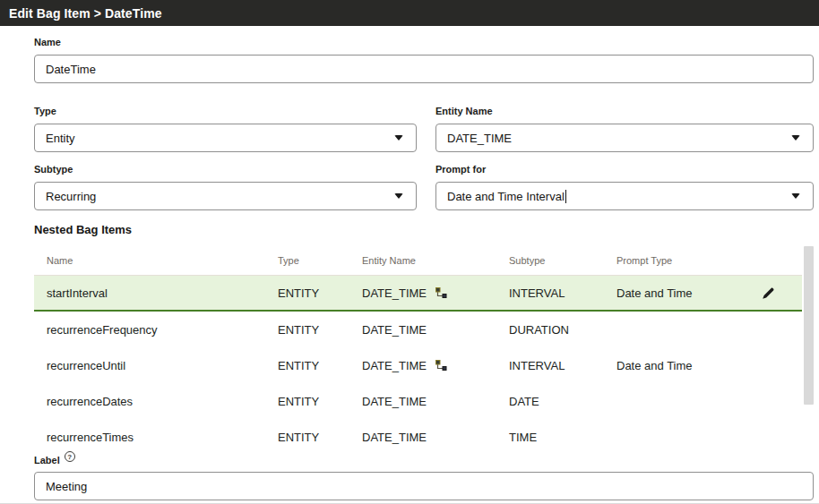  Describe the element at coordinates (505, 197) in the screenshot. I see `prompt-for-select-value: Date and Time Interval` at that location.